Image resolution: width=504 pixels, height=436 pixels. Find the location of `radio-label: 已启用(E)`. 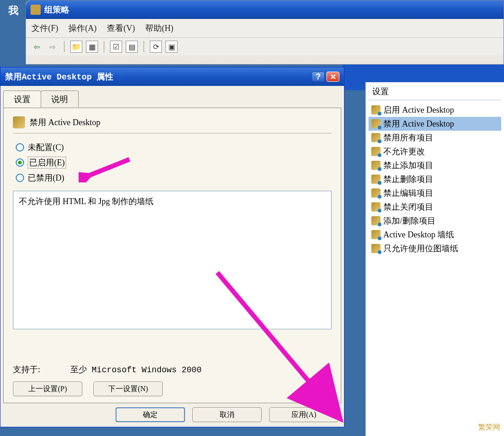

radio-label: 已启用(E) is located at coordinates (47, 163).